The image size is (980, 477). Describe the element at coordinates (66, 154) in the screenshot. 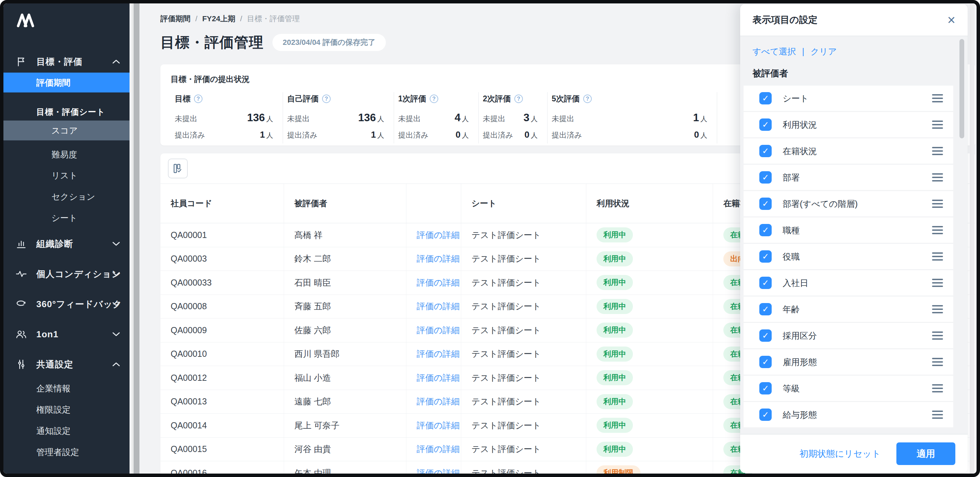

I see `sidebar-item-difficulty: 難易度` at that location.